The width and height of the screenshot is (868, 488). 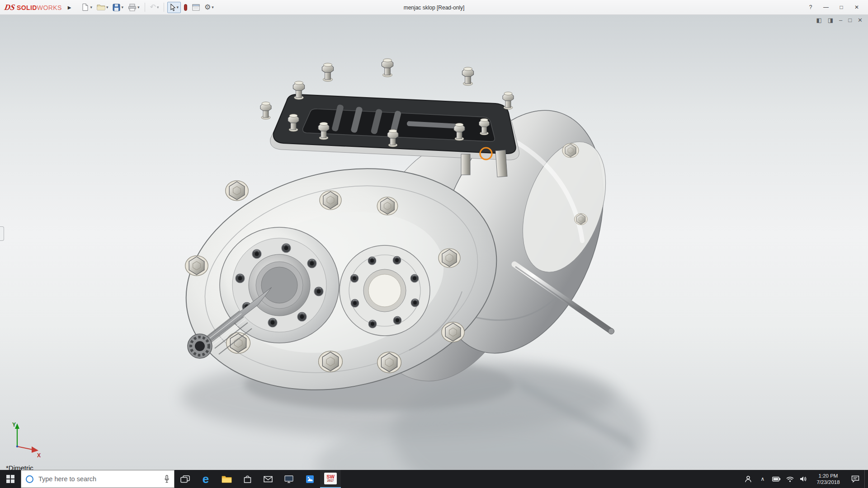 What do you see at coordinates (33, 7) in the screenshot?
I see `solidworks-logo: DS SOLIDWORKS` at bounding box center [33, 7].